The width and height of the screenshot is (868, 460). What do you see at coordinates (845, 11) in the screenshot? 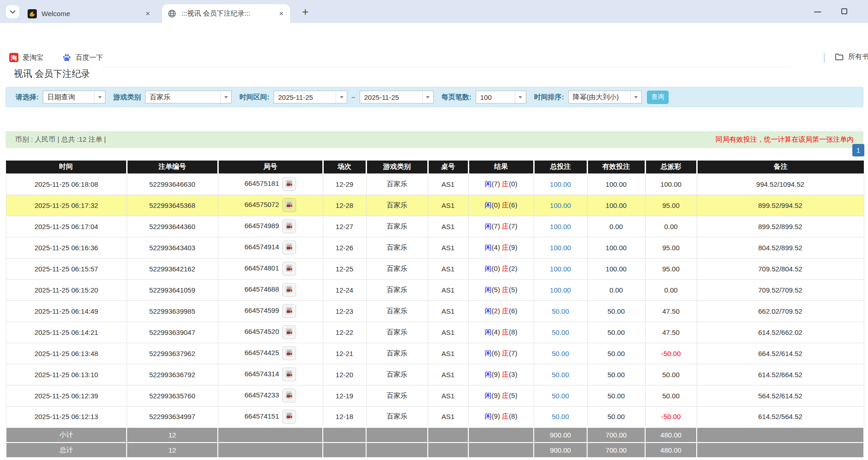
I see `window-maximize-button` at bounding box center [845, 11].